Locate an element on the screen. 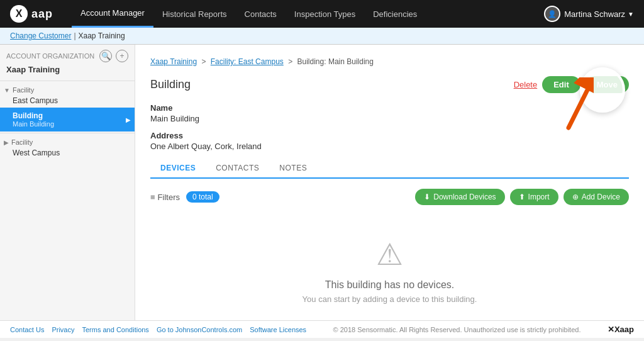 The image size is (644, 341). address-label: Address is located at coordinates (390, 136).